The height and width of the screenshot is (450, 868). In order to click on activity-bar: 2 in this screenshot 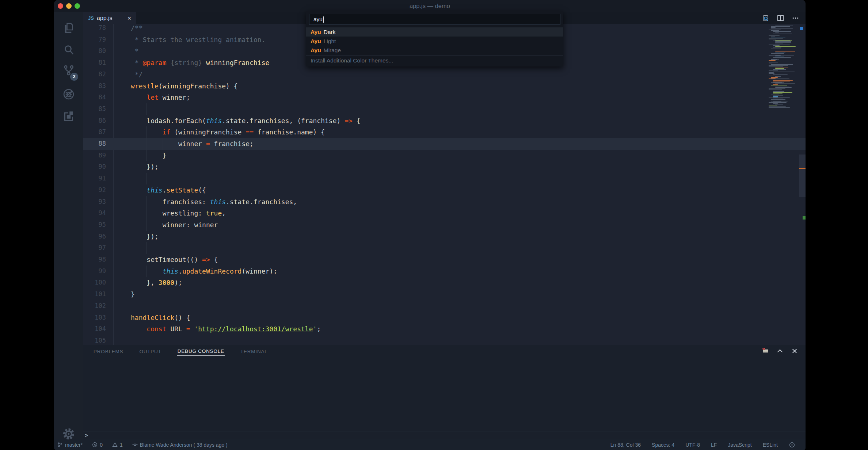, I will do `click(69, 226)`.